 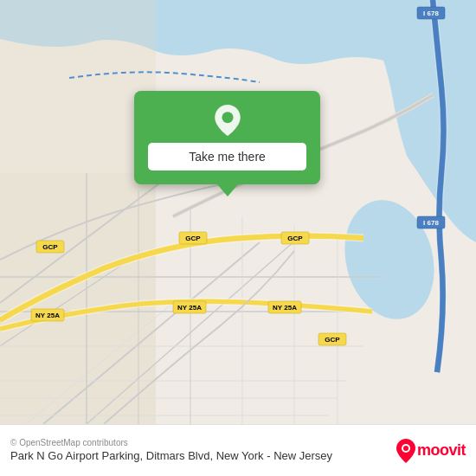 What do you see at coordinates (431, 451) in the screenshot?
I see `moovit-logo: moovit` at bounding box center [431, 451].